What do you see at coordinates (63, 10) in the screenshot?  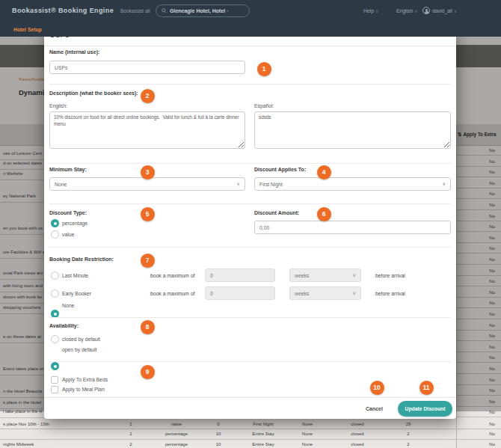 I see `app-logo: Bookassist® Booking Engine` at bounding box center [63, 10].